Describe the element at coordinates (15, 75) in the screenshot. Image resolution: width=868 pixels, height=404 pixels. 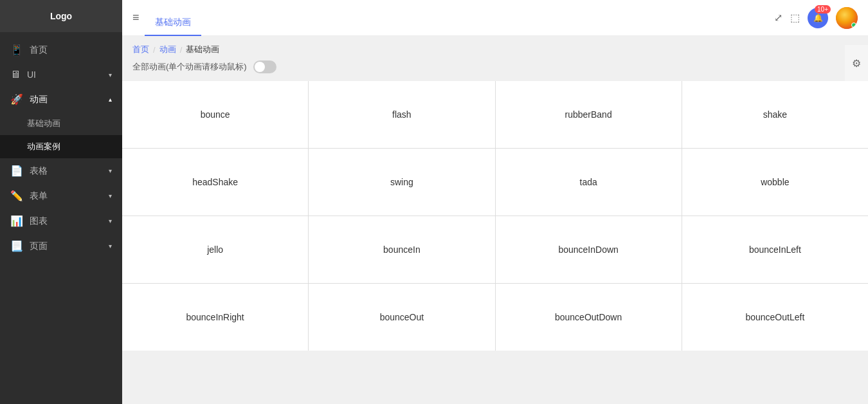
I see `ui-icon: 🖥` at that location.